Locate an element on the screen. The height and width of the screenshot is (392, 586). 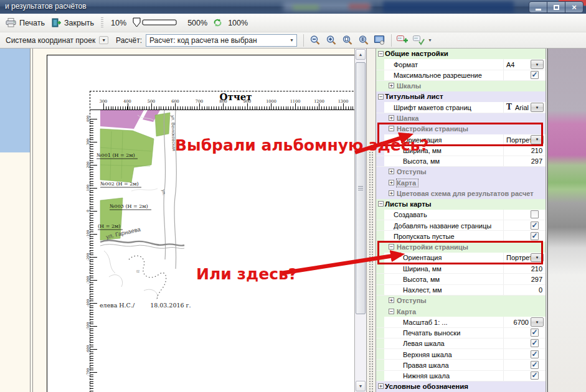
property-row: −Общие настройки is located at coordinates (461, 54).